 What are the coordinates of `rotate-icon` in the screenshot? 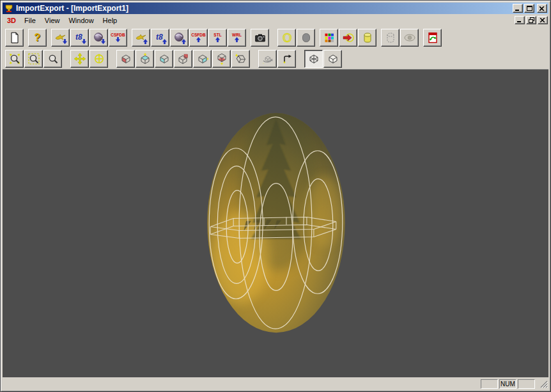 It's located at (268, 59).